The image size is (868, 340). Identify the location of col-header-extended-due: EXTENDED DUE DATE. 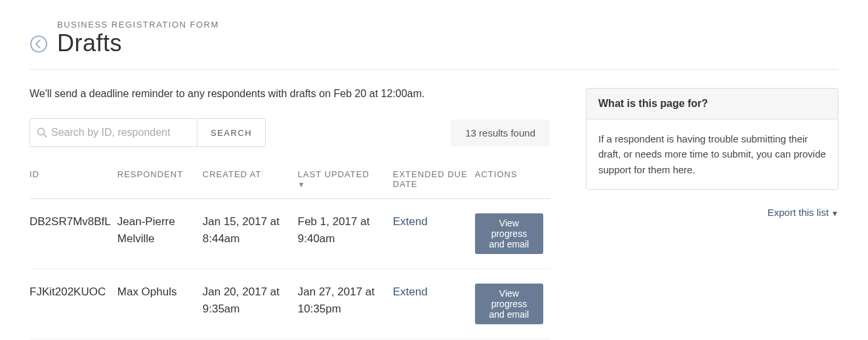
(434, 184).